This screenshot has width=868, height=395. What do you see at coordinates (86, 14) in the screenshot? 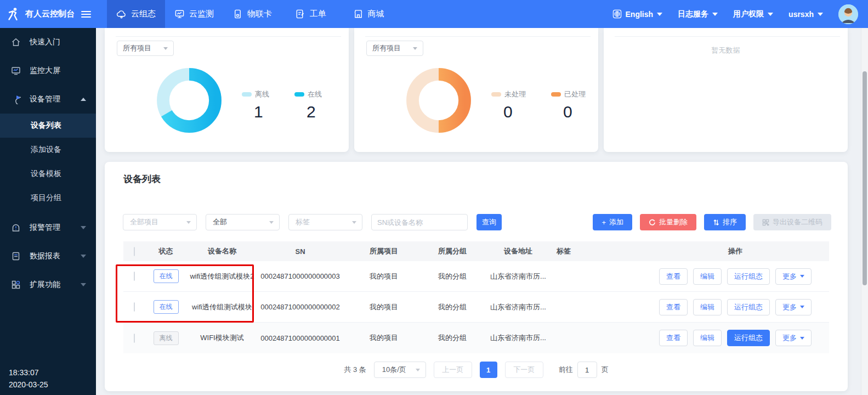
I see `hamburger-menu-icon` at bounding box center [86, 14].